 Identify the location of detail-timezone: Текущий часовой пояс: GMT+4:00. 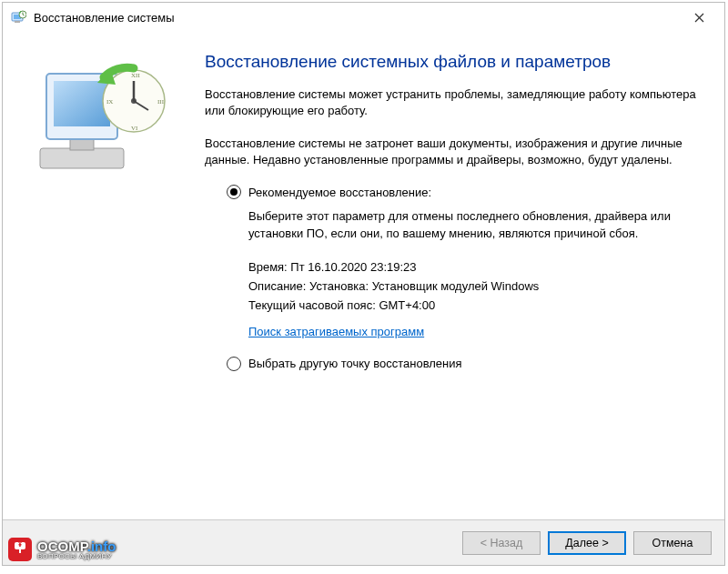
(477, 306).